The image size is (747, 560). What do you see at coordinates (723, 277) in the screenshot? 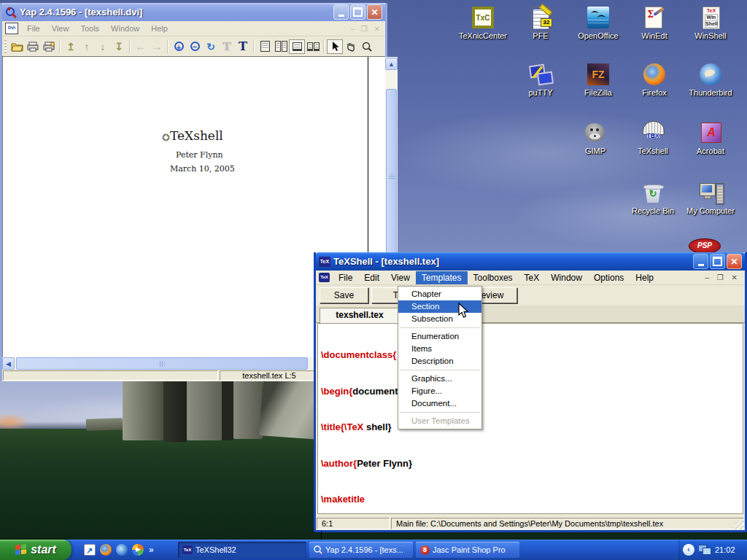
I see `texshell-mdi-buttons: – ❐ ✕` at bounding box center [723, 277].